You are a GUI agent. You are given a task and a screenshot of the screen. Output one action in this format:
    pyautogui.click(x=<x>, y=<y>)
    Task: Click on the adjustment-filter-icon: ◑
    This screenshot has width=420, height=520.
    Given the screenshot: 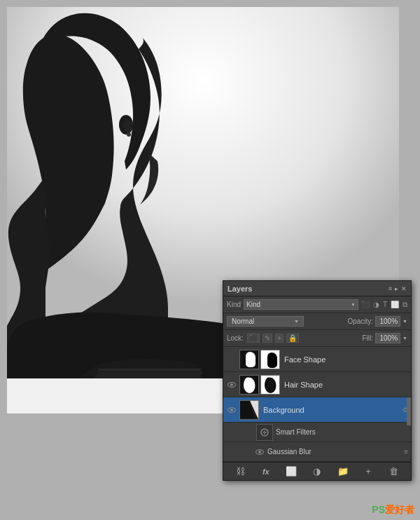 What is the action you would take?
    pyautogui.click(x=377, y=304)
    